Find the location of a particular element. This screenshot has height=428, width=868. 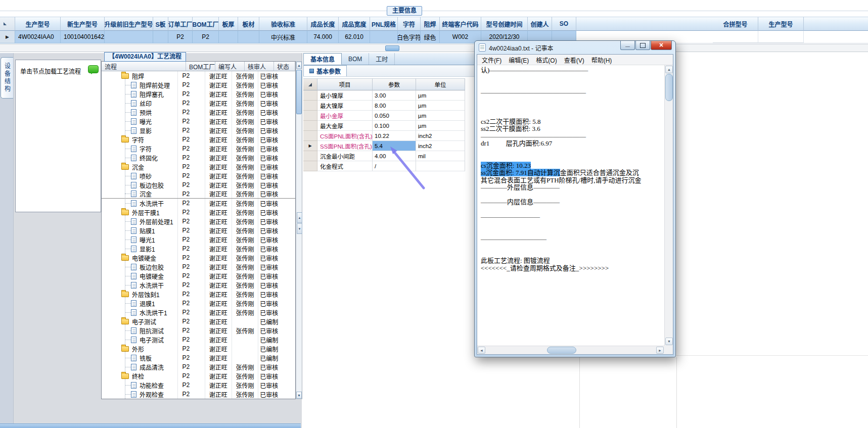

tree-header-cell: 核审人 is located at coordinates (259, 67).